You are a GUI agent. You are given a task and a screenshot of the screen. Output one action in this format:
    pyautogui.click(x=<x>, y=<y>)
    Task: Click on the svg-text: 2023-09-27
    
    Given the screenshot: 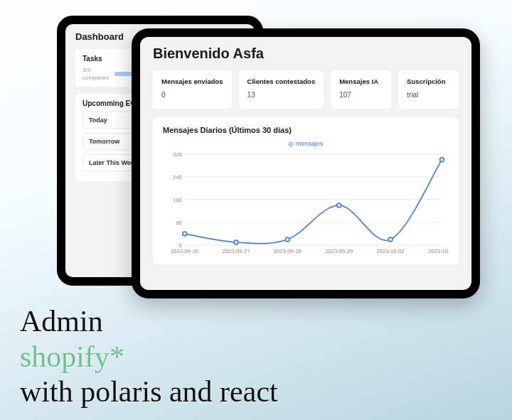 What is the action you would take?
    pyautogui.click(x=236, y=252)
    